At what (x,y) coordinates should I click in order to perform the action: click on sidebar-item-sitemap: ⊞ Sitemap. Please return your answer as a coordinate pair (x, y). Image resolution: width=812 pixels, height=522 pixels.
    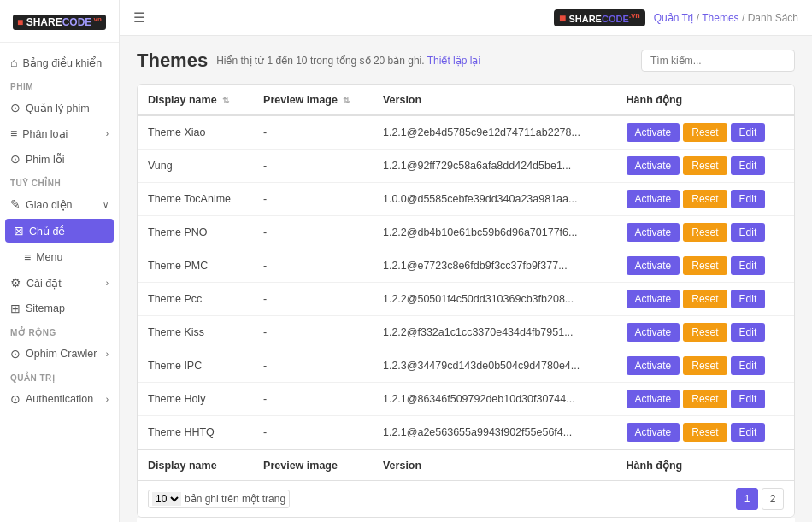
    Looking at the image, I should click on (60, 308).